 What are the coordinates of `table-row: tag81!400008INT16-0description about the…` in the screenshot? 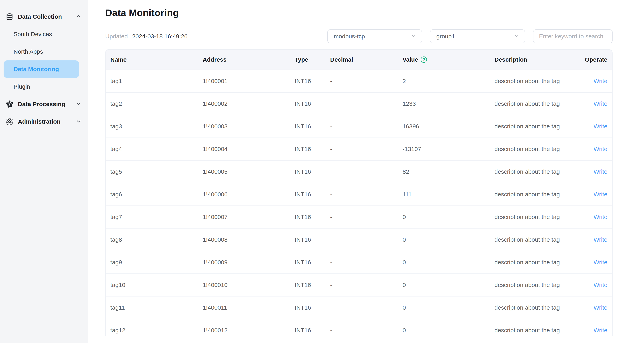 It's located at (359, 240).